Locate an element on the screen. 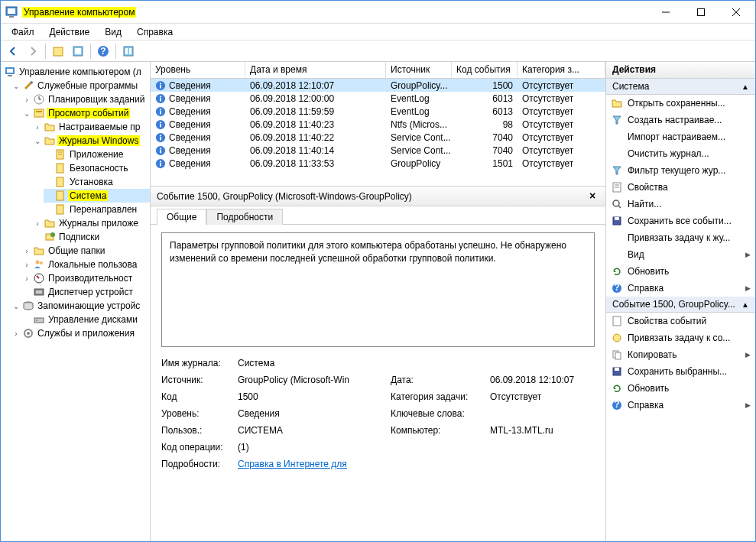 The height and width of the screenshot is (542, 756). actions-group-event: Событие 1500, GroupPolicy...▲ is located at coordinates (680, 304).